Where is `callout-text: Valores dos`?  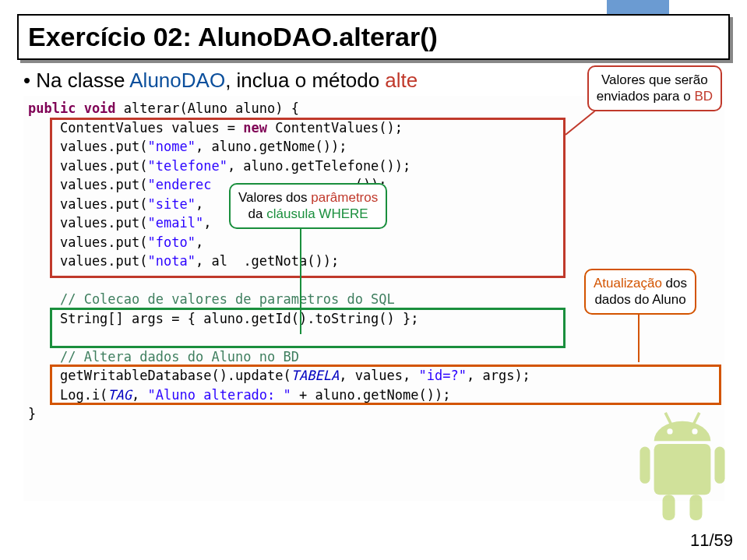
callout-text: Valores dos is located at coordinates (274, 198).